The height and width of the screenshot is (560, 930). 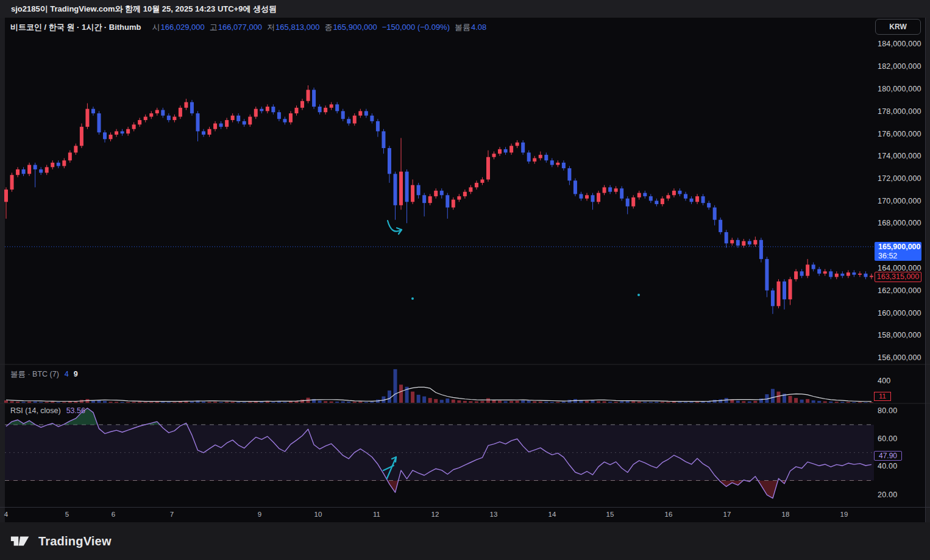 What do you see at coordinates (845, 514) in the screenshot?
I see `time-axis-label: 19` at bounding box center [845, 514].